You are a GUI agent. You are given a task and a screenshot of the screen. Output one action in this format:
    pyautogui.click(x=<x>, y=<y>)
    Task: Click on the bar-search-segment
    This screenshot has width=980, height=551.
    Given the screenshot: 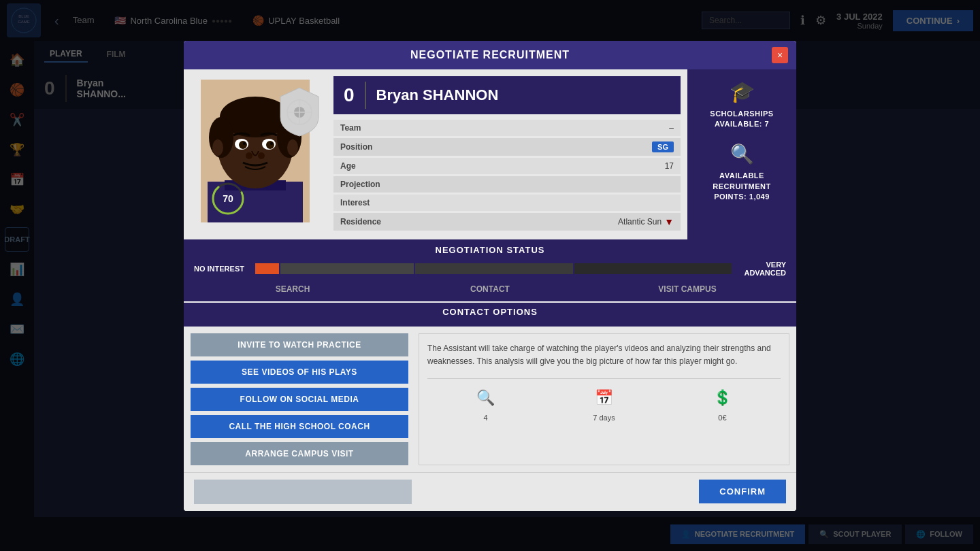 What is the action you would take?
    pyautogui.click(x=347, y=269)
    